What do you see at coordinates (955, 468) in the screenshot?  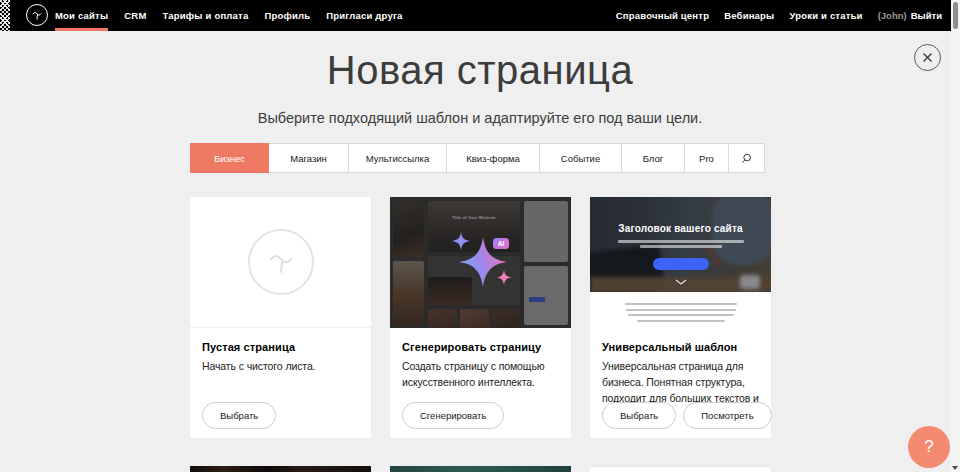 I see `scrollbar-down-arrow-icon` at bounding box center [955, 468].